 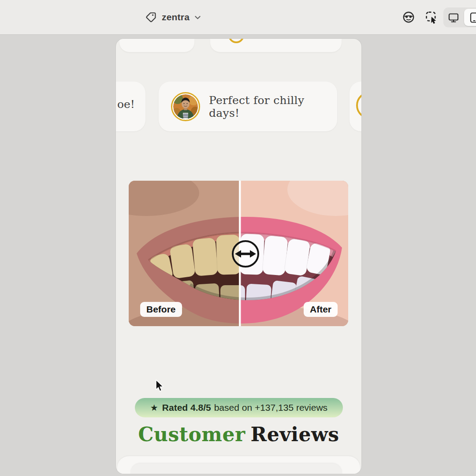 What do you see at coordinates (130, 107) in the screenshot?
I see `testimonial-card-previous: oe!` at bounding box center [130, 107].